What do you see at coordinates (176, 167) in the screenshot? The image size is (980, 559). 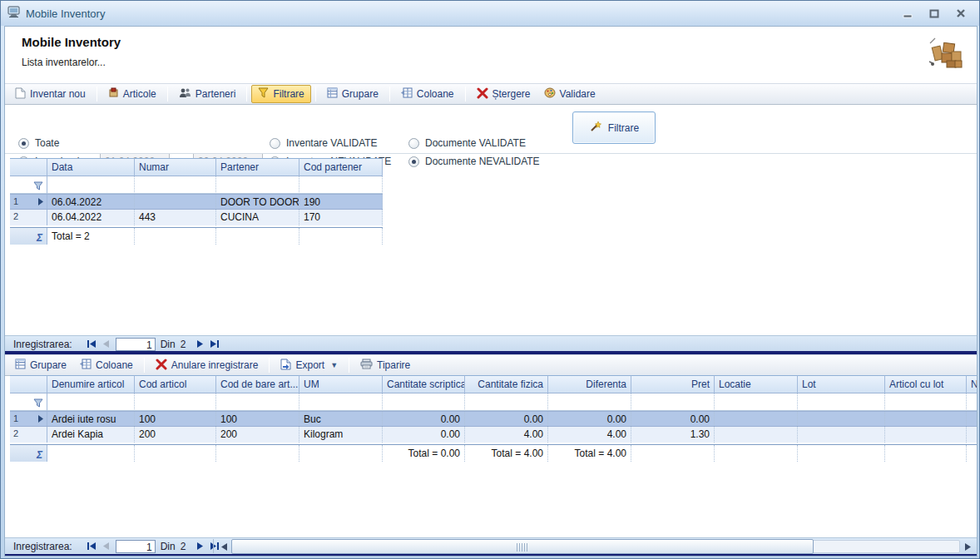 I see `column-header-numar: Numar` at bounding box center [176, 167].